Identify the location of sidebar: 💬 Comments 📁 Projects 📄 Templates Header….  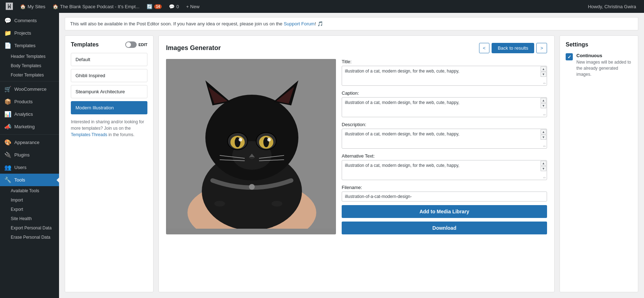
(29, 155).